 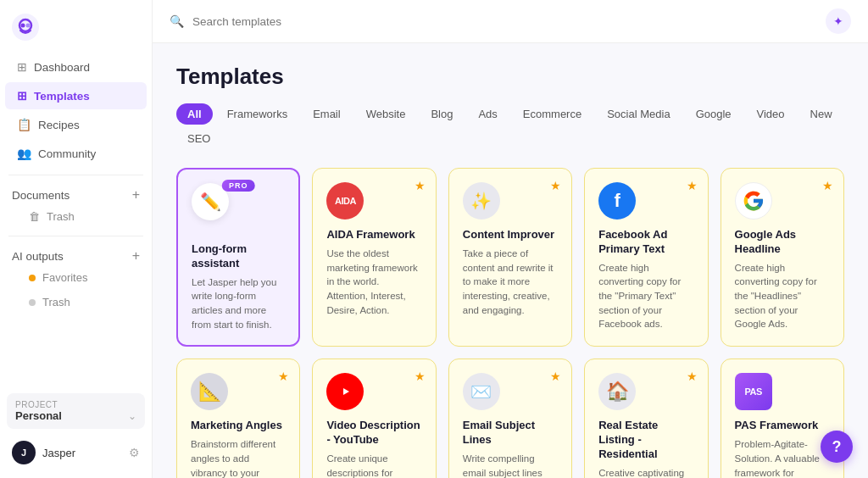 I want to click on template-name: Content Improver, so click(x=510, y=236).